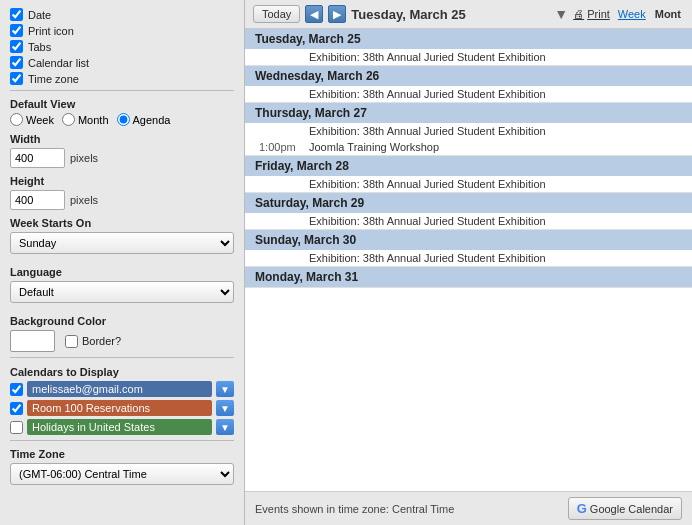  What do you see at coordinates (120, 389) in the screenshot?
I see `cal-label-0: melissaeb@gmail.com` at bounding box center [120, 389].